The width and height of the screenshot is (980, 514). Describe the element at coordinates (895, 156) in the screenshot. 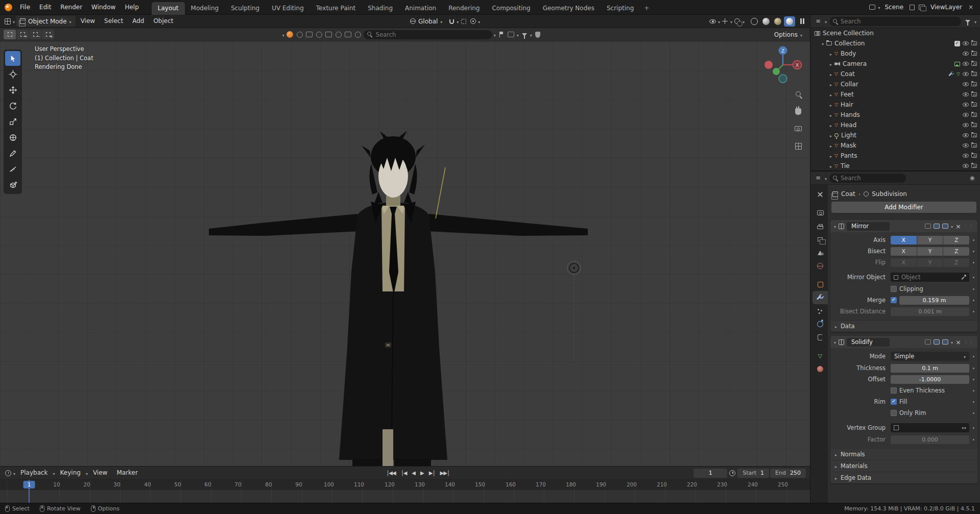

I see `outliner-item-pants: ▽ Pants` at that location.